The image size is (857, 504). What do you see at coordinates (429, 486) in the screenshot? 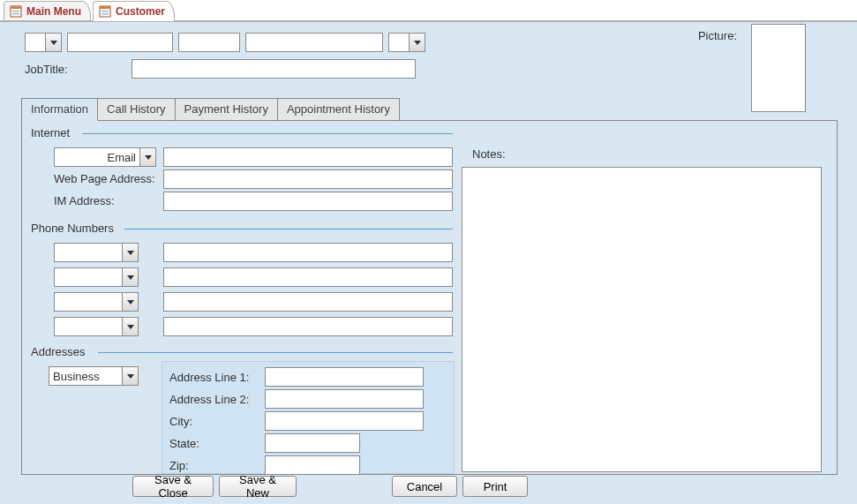
I see `button-row: Save & Close Save & New Cancel Print` at bounding box center [429, 486].